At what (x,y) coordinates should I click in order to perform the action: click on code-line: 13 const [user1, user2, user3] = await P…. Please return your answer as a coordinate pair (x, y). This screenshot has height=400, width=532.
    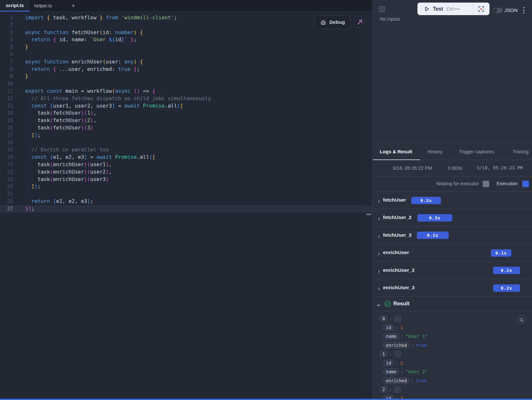
    Looking at the image, I should click on (186, 106).